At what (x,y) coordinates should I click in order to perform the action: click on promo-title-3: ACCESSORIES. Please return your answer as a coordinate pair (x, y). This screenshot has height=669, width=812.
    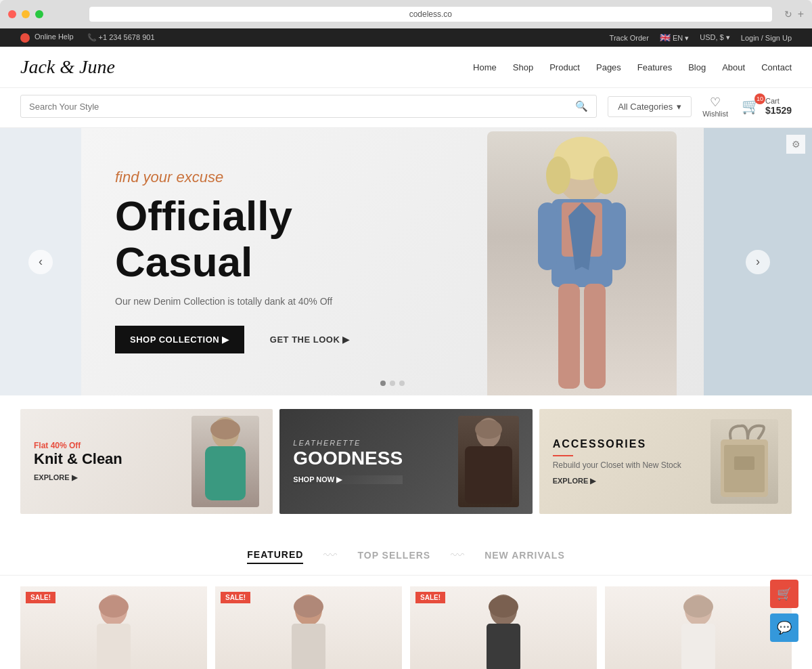
    Looking at the image, I should click on (617, 444).